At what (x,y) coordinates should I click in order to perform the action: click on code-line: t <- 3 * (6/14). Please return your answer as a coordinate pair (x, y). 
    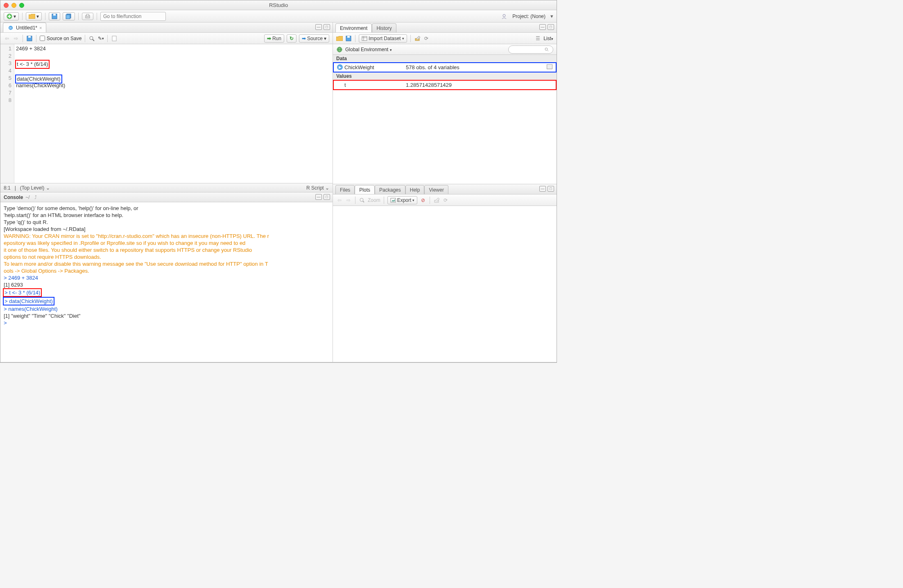
    Looking at the image, I should click on (32, 64).